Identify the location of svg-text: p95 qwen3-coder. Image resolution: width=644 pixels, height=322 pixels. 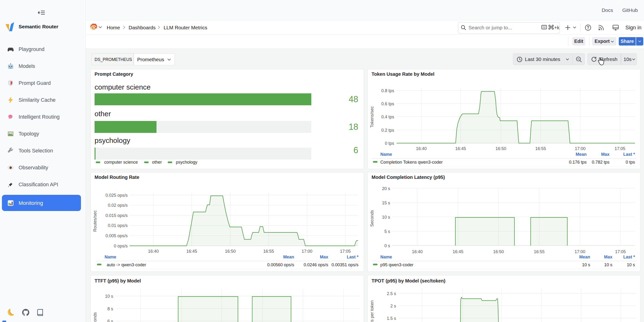
(397, 265).